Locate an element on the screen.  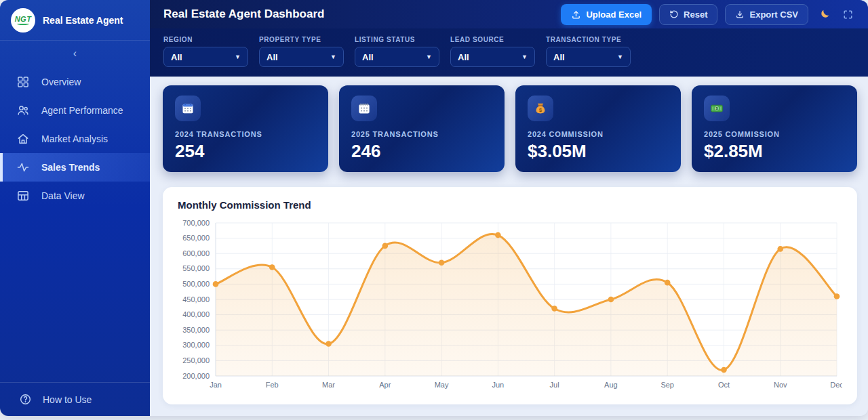
table-icon is located at coordinates (23, 196).